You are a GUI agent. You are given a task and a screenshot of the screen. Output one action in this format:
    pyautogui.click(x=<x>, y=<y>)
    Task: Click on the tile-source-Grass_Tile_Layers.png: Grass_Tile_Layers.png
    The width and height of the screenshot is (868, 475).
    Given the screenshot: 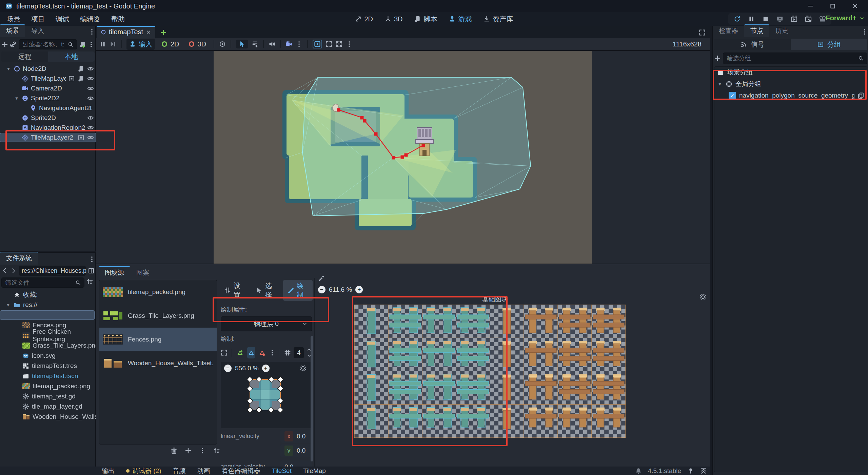 What is the action you would take?
    pyautogui.click(x=158, y=316)
    